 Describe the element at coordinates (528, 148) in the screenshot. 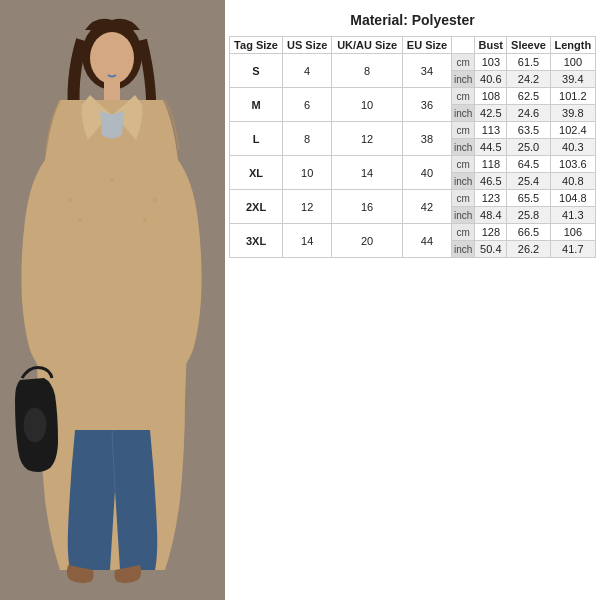

I see `sleeve-inch: 25.0` at that location.